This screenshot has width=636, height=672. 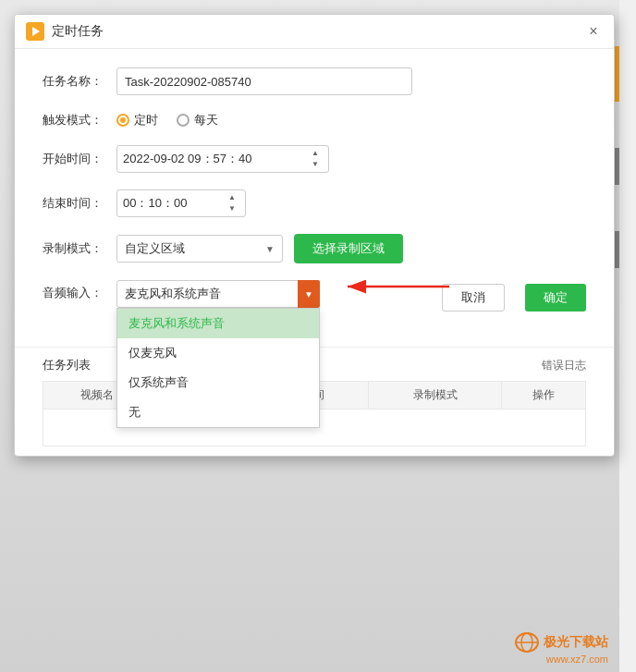 I want to click on close-button: ×, so click(x=593, y=31).